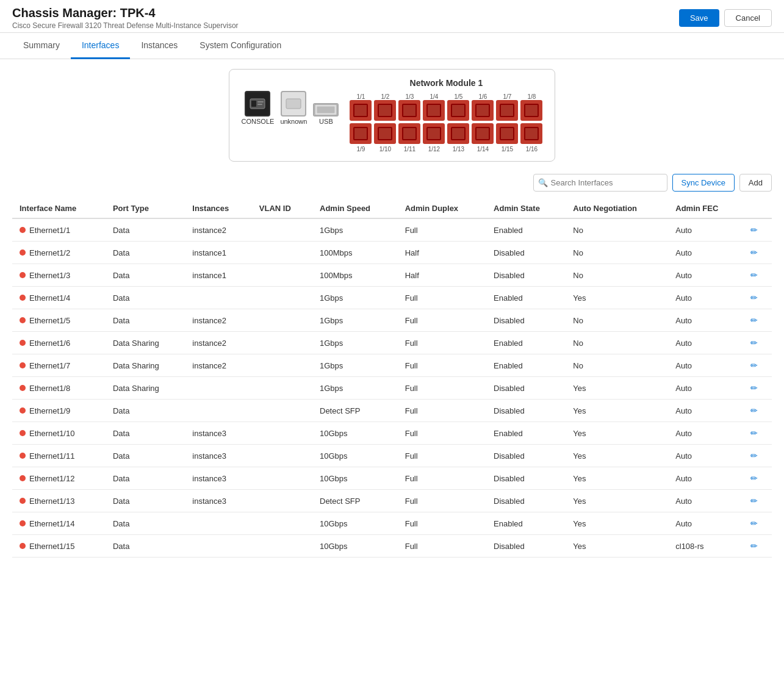 The width and height of the screenshot is (784, 696). I want to click on cell-admin-fec-2: Auto, so click(705, 276).